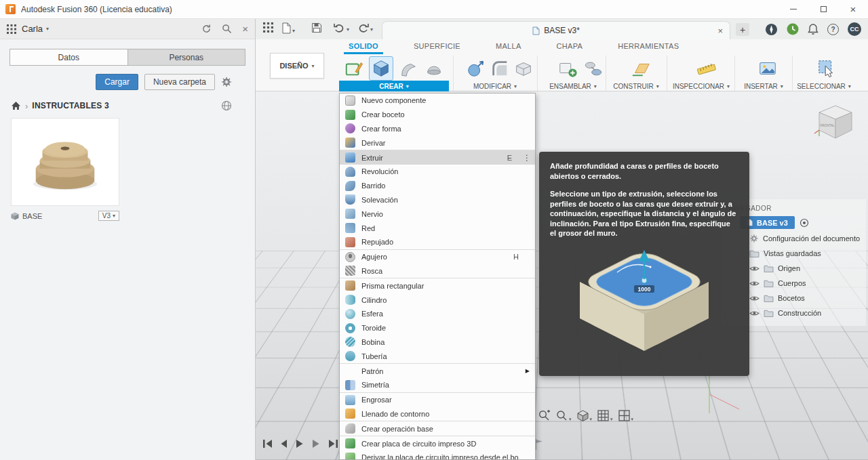  What do you see at coordinates (564, 416) in the screenshot?
I see `zoom-window-icon: ▾` at bounding box center [564, 416].